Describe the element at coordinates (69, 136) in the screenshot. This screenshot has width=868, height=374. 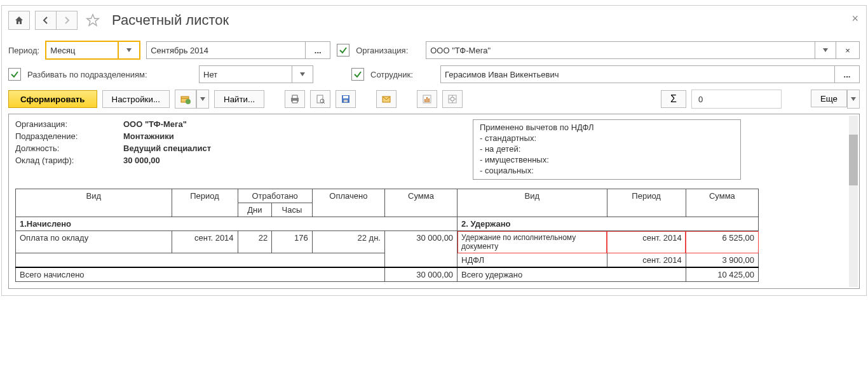
I see `info-dept-label: Подразделение:` at that location.